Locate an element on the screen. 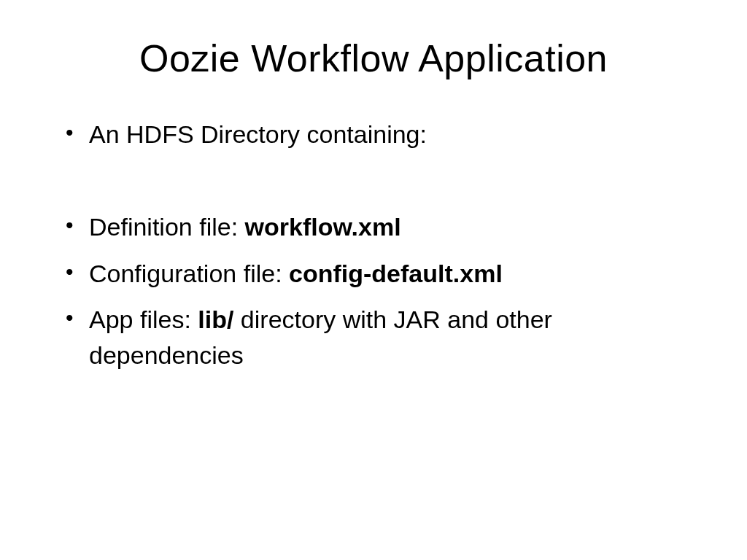 This screenshot has width=747, height=560. bullet-text: Definition file: is located at coordinates (167, 227).